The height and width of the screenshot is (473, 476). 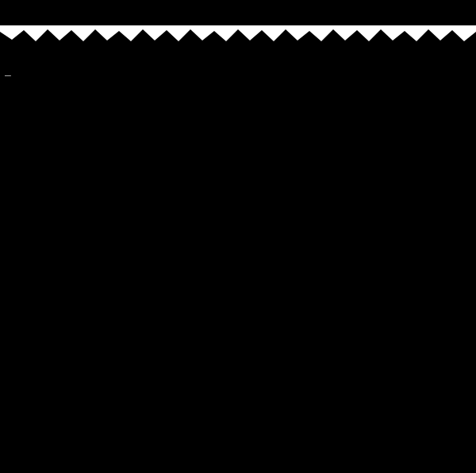 What do you see at coordinates (8, 71) in the screenshot?
I see `cursor: _` at bounding box center [8, 71].